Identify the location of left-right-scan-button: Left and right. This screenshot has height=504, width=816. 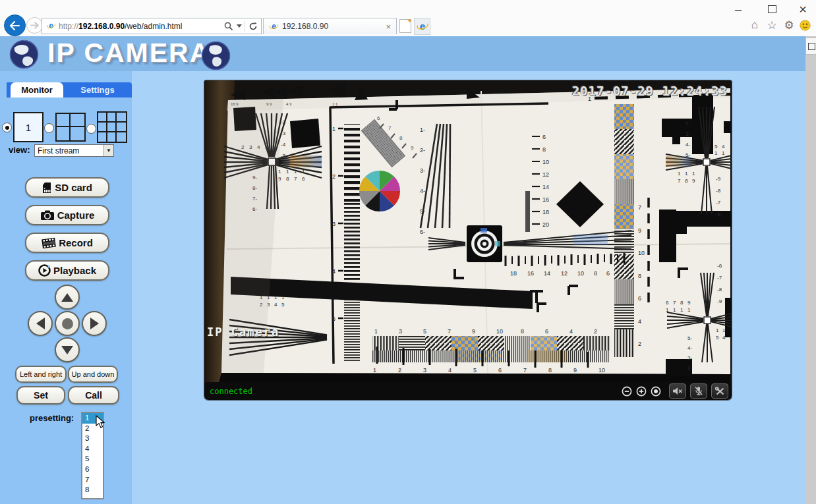
(41, 374).